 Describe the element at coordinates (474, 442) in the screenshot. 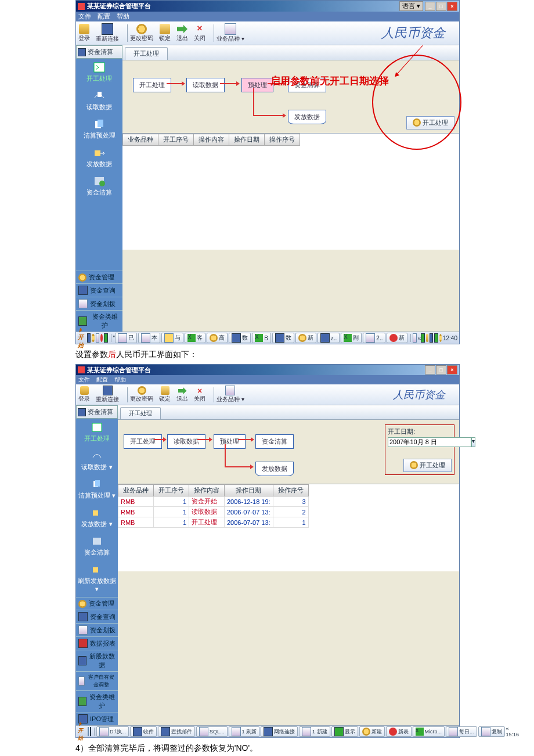

I see `startdate-dropdown: ▾` at that location.